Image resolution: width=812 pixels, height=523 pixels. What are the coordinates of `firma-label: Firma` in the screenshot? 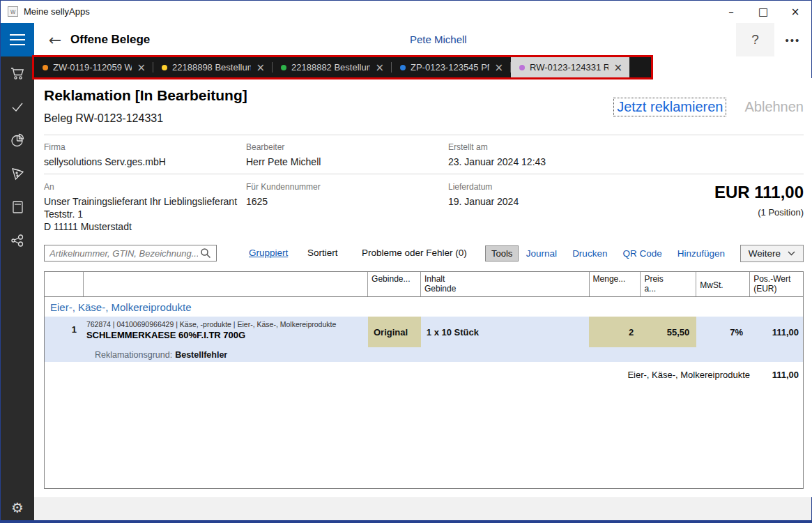 It's located at (54, 147).